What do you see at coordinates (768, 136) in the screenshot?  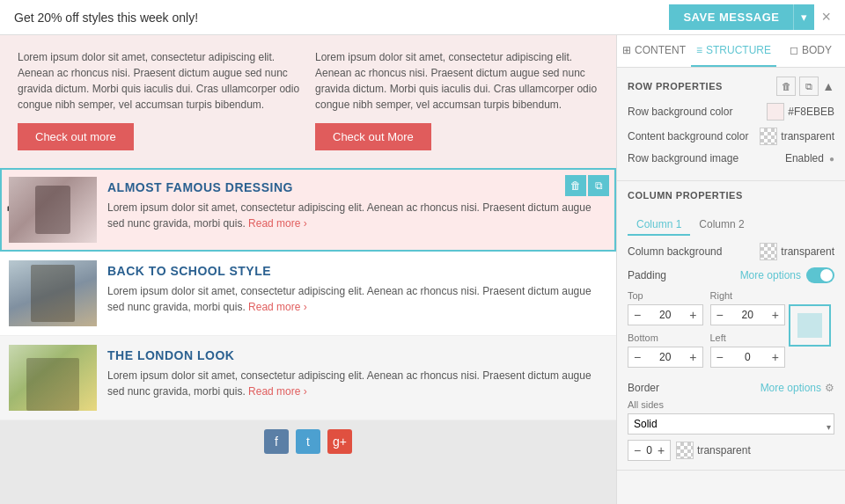 I see `content-bg-swatch` at bounding box center [768, 136].